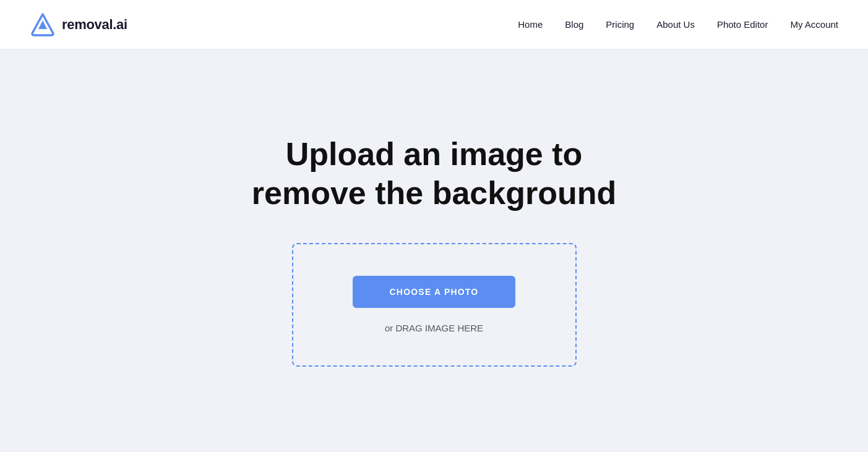 The image size is (868, 452). What do you see at coordinates (742, 25) in the screenshot?
I see `nav-photo-editor: Photo Editor` at bounding box center [742, 25].